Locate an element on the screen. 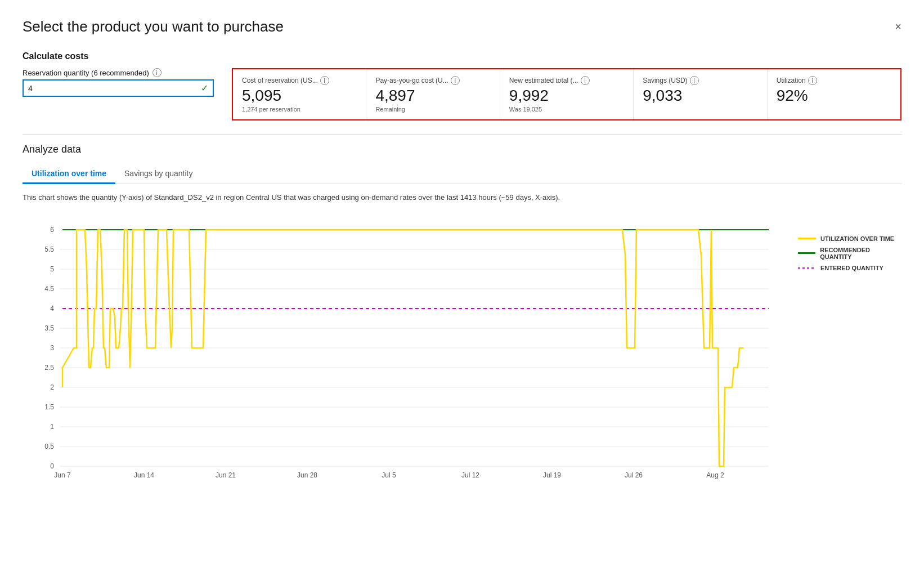 This screenshot has height=585, width=924. metric-header-payg_cost: Pay-as-you-go cost (U... i is located at coordinates (433, 81).